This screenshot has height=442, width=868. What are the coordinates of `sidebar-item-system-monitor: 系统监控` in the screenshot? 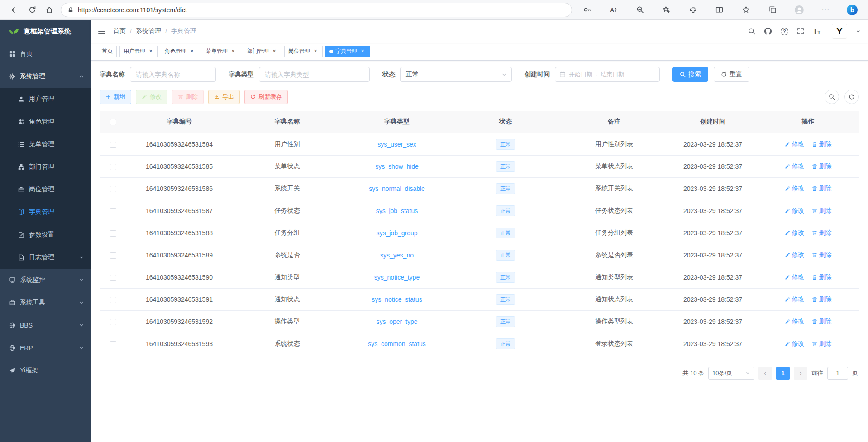 It's located at (45, 280).